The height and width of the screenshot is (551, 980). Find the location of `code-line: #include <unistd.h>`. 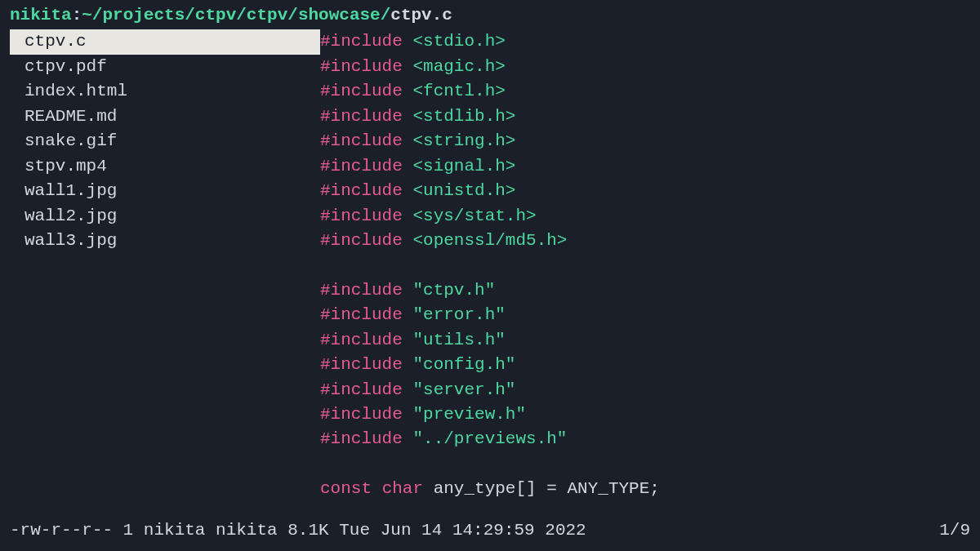

code-line: #include <unistd.h> is located at coordinates (645, 191).